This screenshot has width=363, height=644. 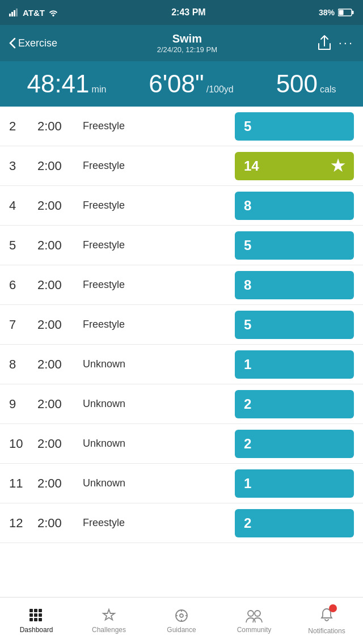 I want to click on challenges-icon, so click(x=109, y=616).